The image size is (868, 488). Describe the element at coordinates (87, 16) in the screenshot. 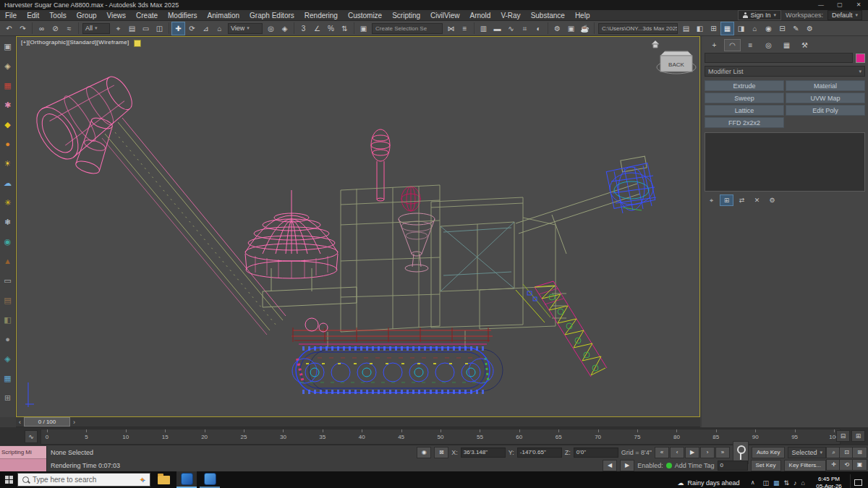

I see `menu-group: Group` at that location.